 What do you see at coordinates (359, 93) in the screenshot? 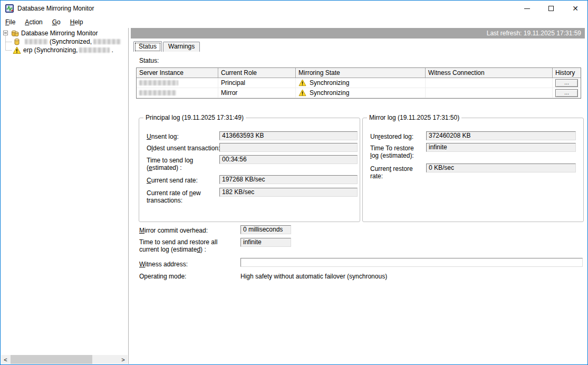
I see `table-row: Mirror Synchronizing ...` at bounding box center [359, 93].